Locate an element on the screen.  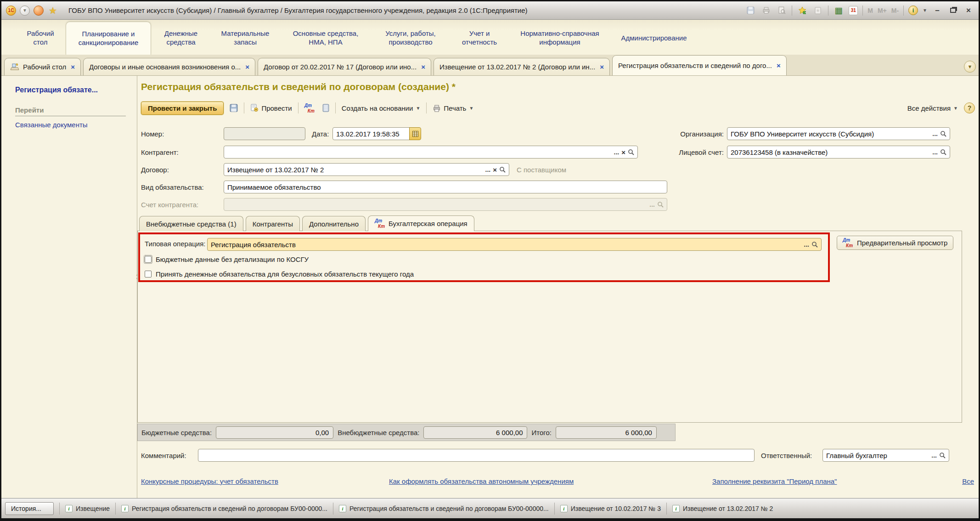
add-favorite-star-icon is located at coordinates (802, 11).